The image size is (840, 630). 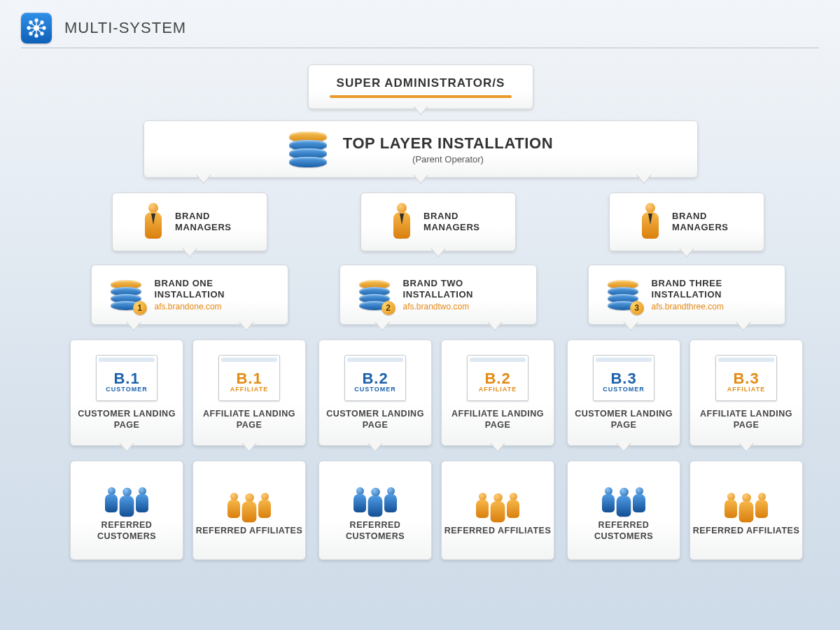 I want to click on super-admin-title: SUPER ADMINISTRATOR/S, so click(x=421, y=83).